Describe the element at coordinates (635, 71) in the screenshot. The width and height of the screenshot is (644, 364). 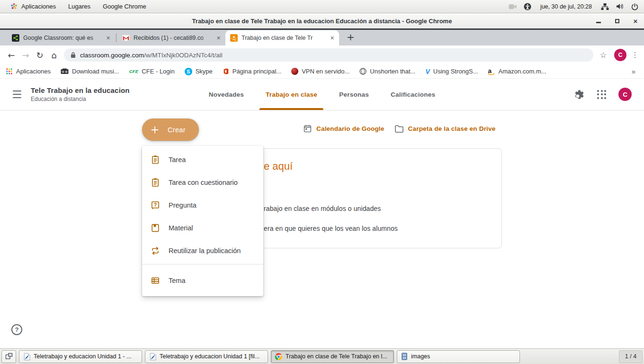
I see `bookmarks-overflow-chevron: »` at that location.